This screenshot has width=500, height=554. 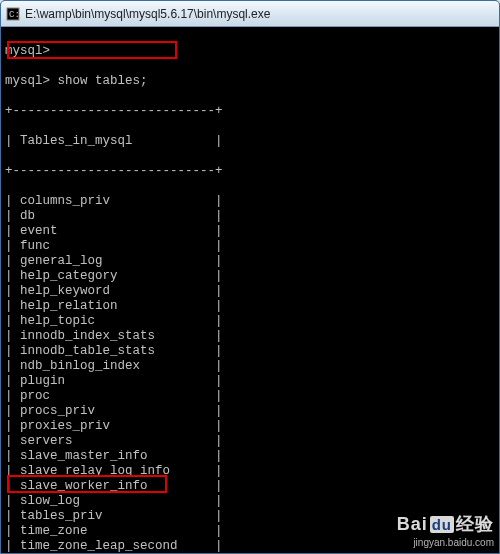 I want to click on command-text: show tables;, so click(x=103, y=81).